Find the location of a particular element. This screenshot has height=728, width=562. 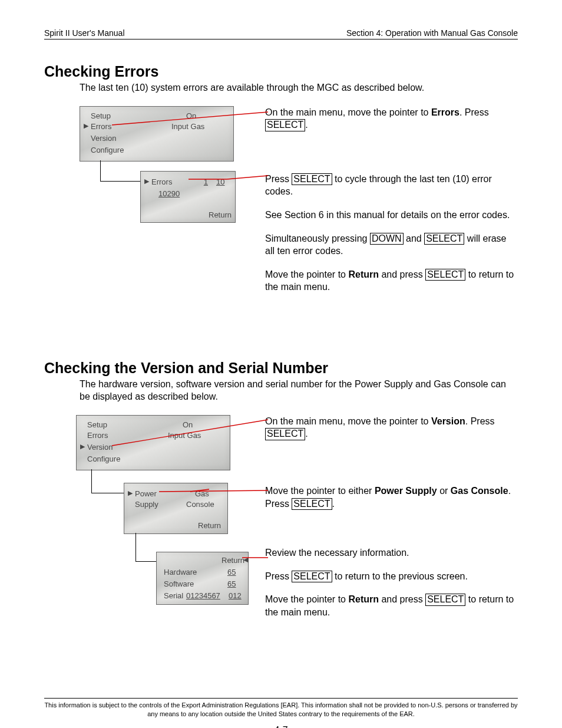

export-control-footer: This information is subject to the contr… is located at coordinates (281, 709).